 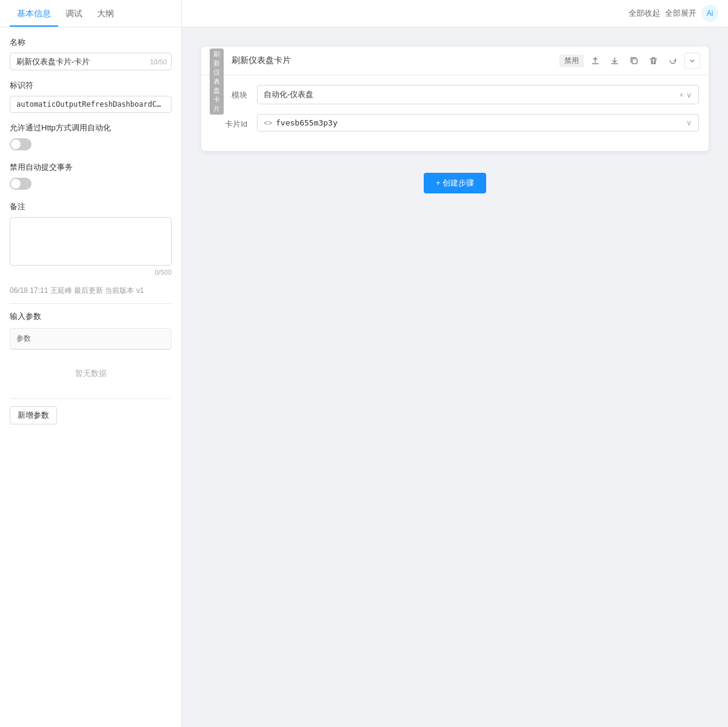 What do you see at coordinates (91, 339) in the screenshot?
I see `params-table: 参数` at bounding box center [91, 339].